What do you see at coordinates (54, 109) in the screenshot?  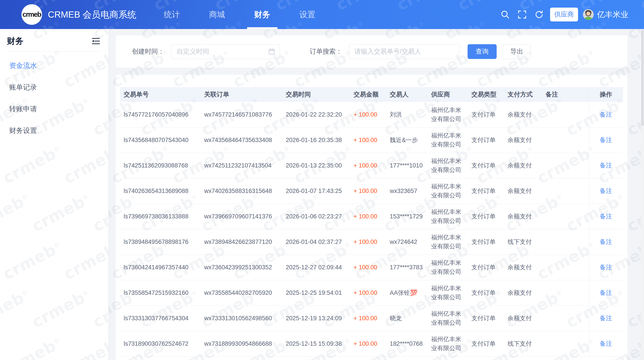 I see `sidebar-item-transfer-request: 转账申请` at bounding box center [54, 109].